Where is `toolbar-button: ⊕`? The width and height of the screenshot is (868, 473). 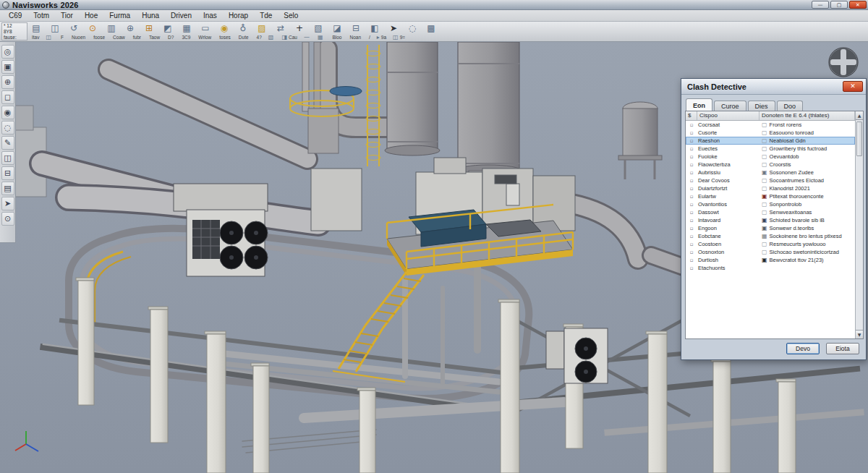 toolbar-button: ⊕ is located at coordinates (130, 28).